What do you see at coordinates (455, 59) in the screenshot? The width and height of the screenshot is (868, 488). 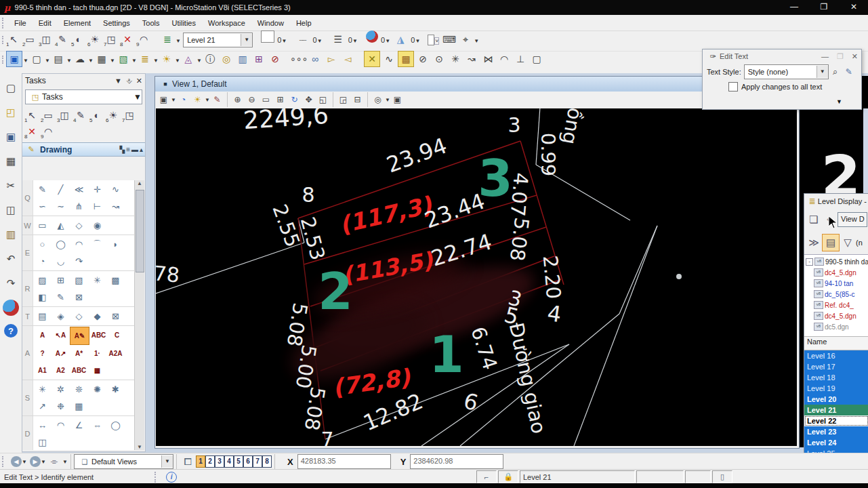 I see `origin-snap-icon: ✳` at bounding box center [455, 59].